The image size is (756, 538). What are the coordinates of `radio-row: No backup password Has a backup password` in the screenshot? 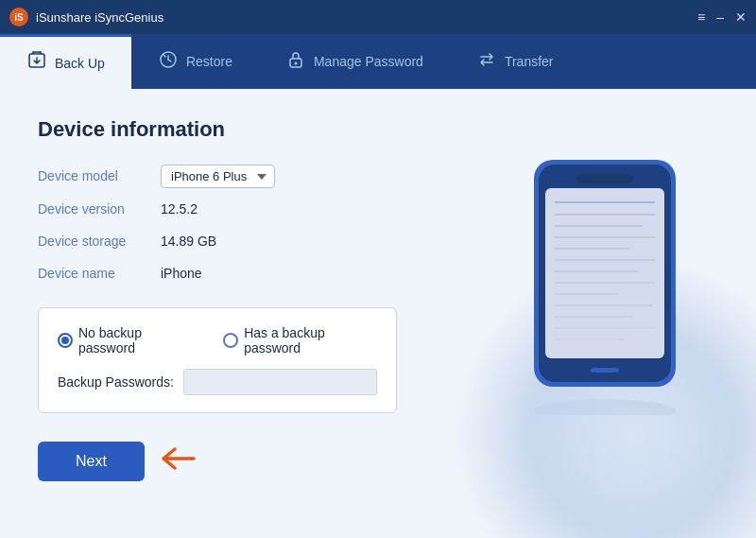 It's located at (217, 340).